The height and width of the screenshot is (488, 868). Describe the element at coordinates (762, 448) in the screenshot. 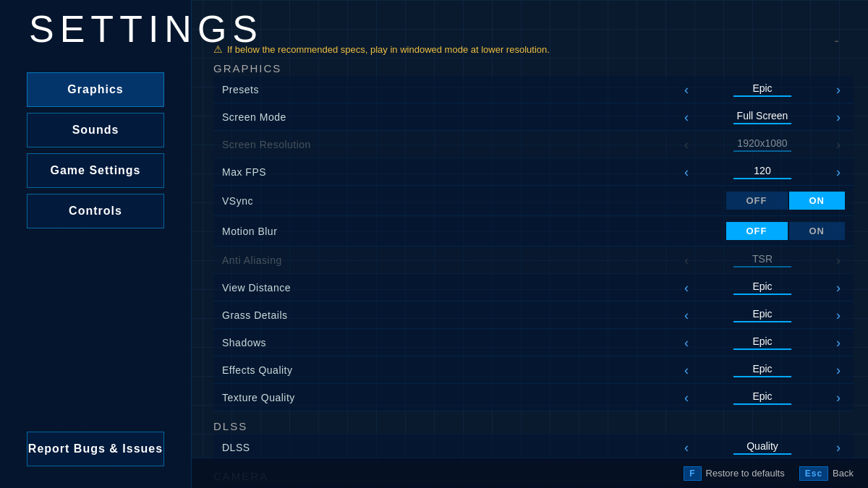

I see `value-dlss: ‹ Quality ›` at that location.